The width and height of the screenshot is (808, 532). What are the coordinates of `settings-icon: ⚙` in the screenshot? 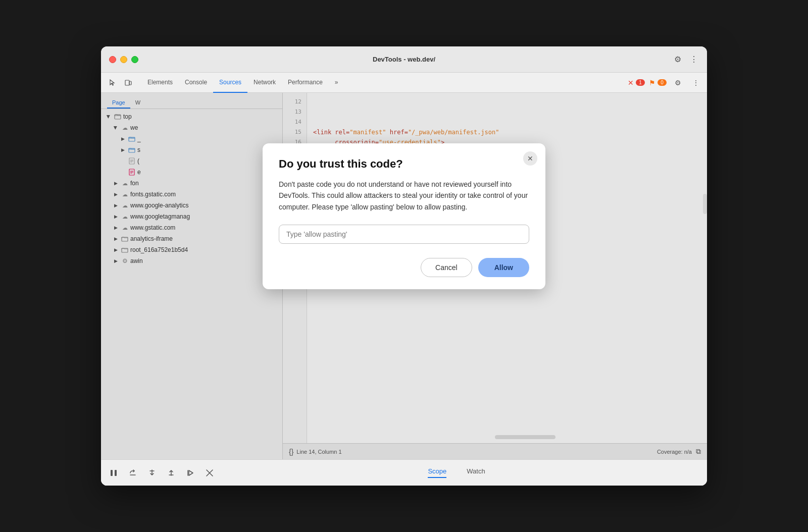 It's located at (678, 60).